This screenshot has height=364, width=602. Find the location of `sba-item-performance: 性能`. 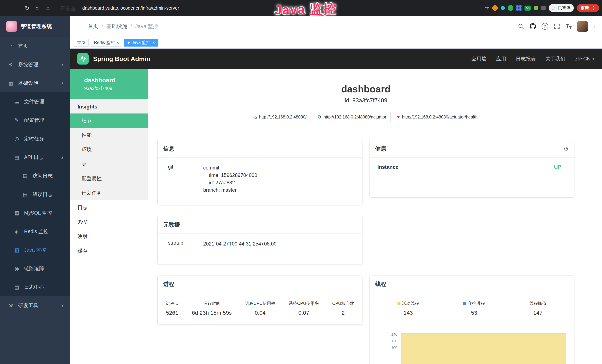

sba-item-performance: 性能 is located at coordinates (109, 135).